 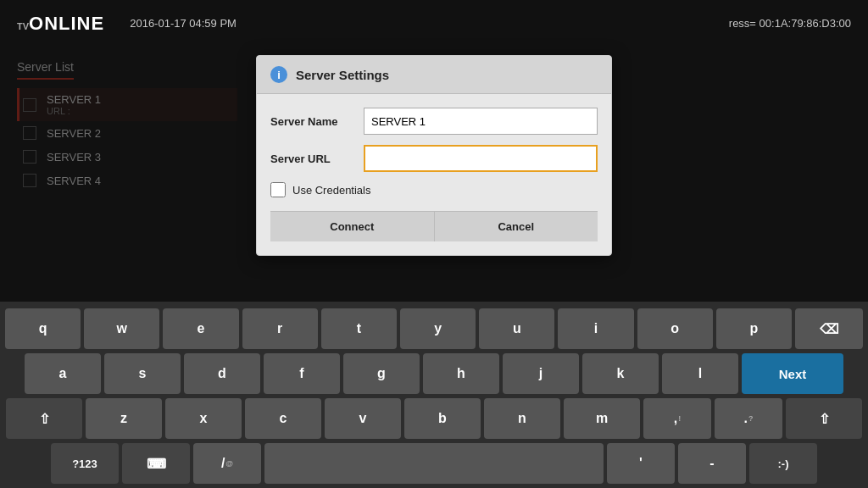 What do you see at coordinates (203, 419) in the screenshot?
I see `key-x: x` at bounding box center [203, 419].